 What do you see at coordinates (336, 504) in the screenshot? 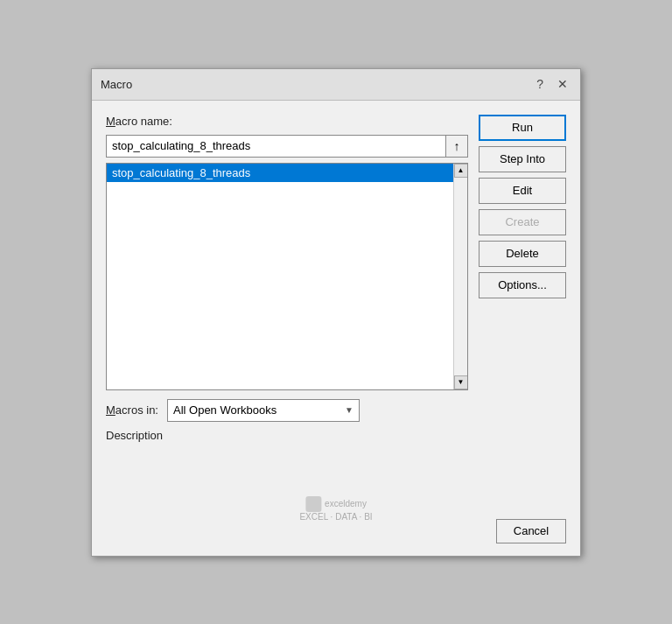
I see `watermark-logo: exceldemy` at bounding box center [336, 504].